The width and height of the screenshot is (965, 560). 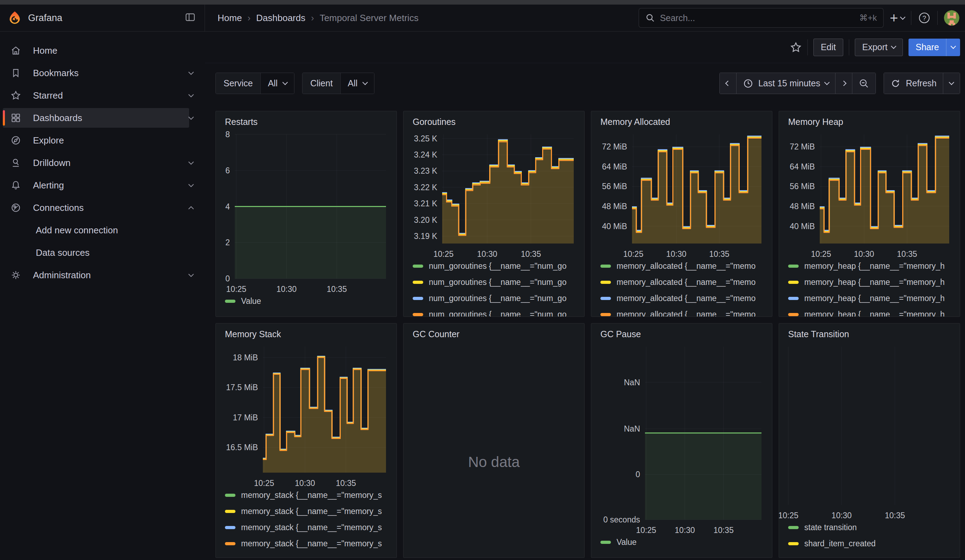 I want to click on panel-title: Restarts, so click(x=306, y=120).